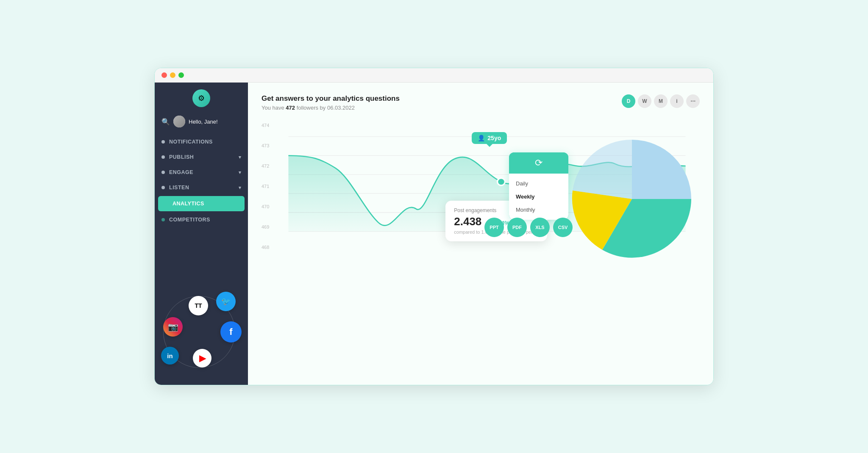 This screenshot has width=868, height=453. I want to click on age-tooltip-value: 25yo, so click(494, 138).